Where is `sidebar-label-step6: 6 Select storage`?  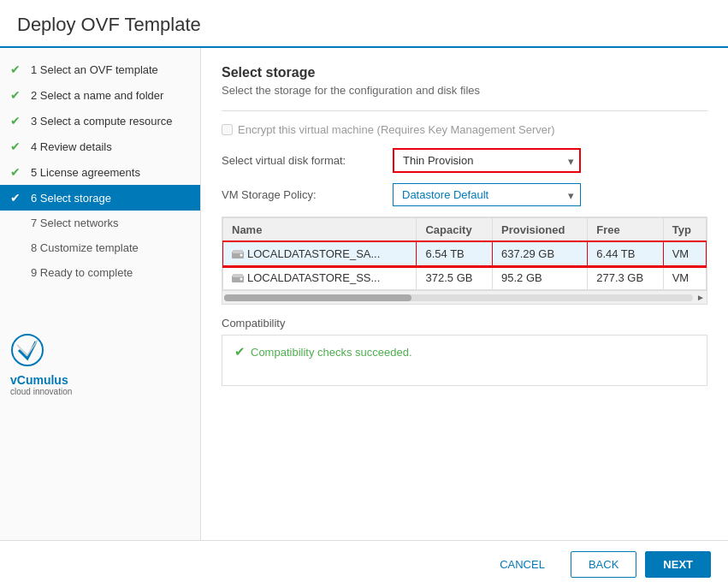
sidebar-label-step6: 6 Select storage is located at coordinates (71, 199).